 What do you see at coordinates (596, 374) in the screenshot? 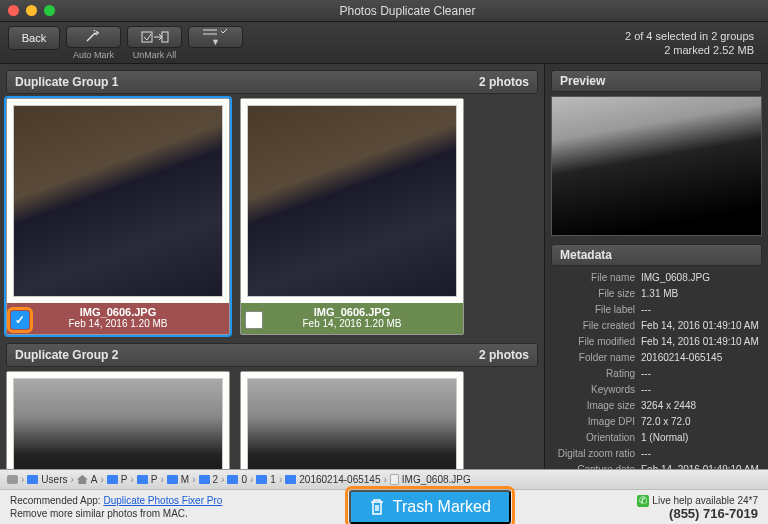
I see `metadata-key: Rating` at bounding box center [596, 374].